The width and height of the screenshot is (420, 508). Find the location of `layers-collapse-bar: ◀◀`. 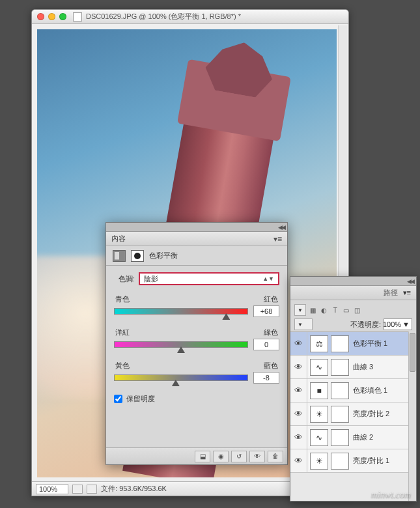

layers-collapse-bar: ◀◀ is located at coordinates (353, 281).